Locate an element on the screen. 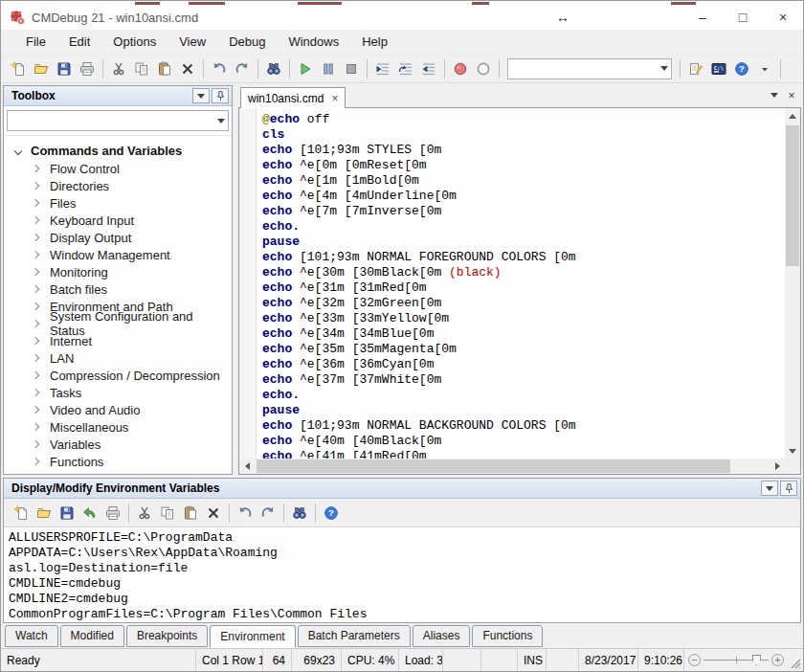 Image resolution: width=804 pixels, height=672 pixels. tabbar-close-button: × is located at coordinates (792, 96).